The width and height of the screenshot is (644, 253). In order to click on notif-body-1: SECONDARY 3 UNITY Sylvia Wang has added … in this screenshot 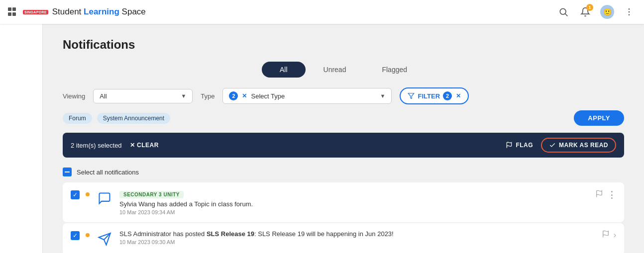, I will do `click(354, 202)`.